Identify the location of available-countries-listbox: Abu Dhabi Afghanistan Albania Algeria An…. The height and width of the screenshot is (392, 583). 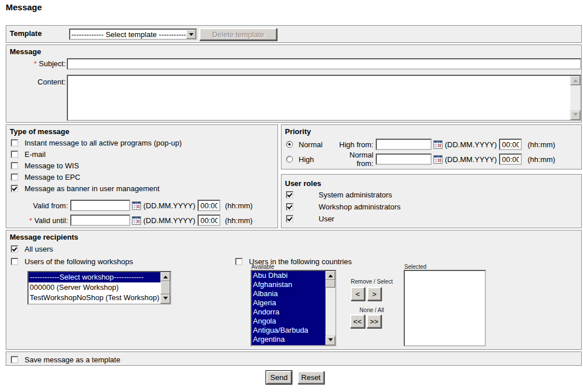
(293, 308).